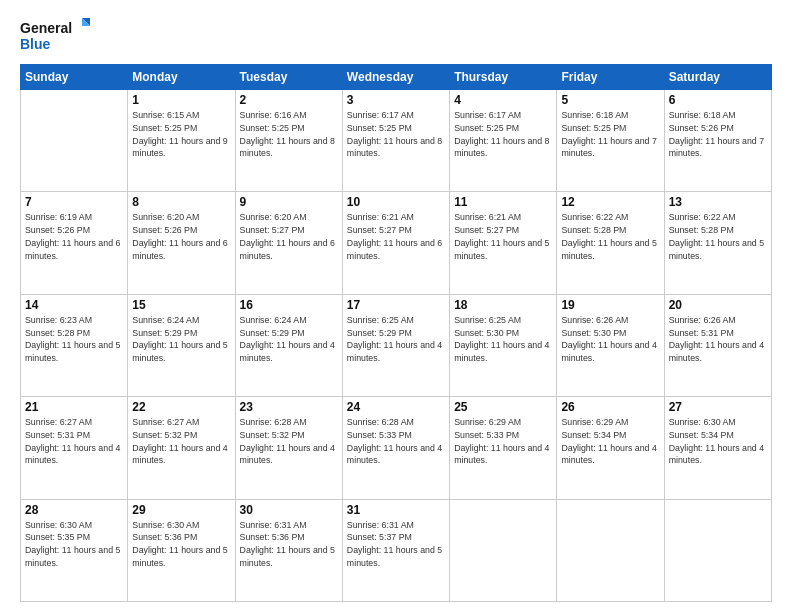 Image resolution: width=792 pixels, height=612 pixels. I want to click on day-number: 26, so click(610, 407).